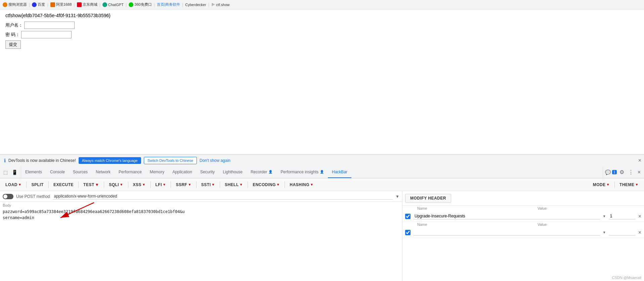 This screenshot has height=281, width=644. What do you see at coordinates (631, 172) in the screenshot?
I see `more-options-icon: ⋮` at bounding box center [631, 172].